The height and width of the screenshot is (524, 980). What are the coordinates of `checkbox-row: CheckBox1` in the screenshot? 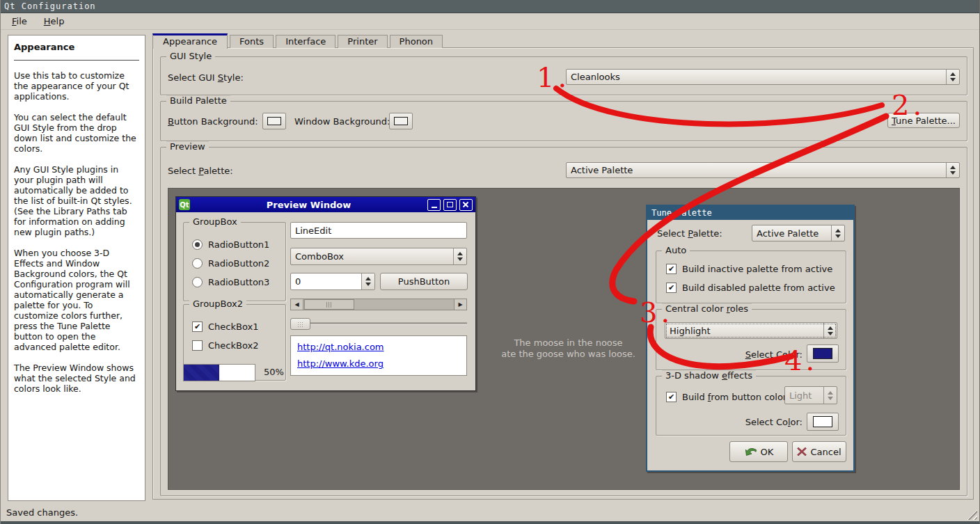 It's located at (226, 327).